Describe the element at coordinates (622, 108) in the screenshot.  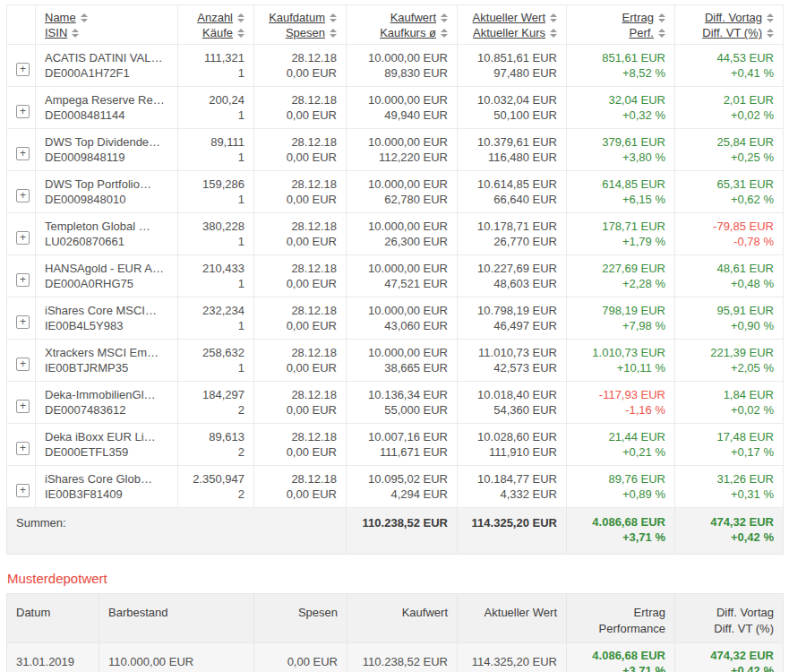
I see `ertrag-cell: 32,04 EUR +0,32 %` at that location.